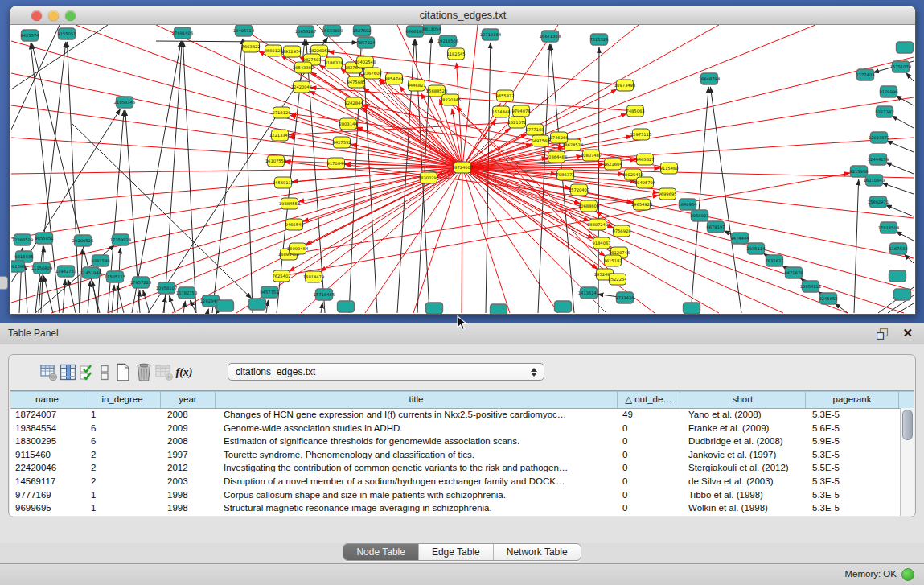 Image resolution: width=924 pixels, height=585 pixels. What do you see at coordinates (500, 112) in the screenshot?
I see `graph-node: 1514448` at bounding box center [500, 112].